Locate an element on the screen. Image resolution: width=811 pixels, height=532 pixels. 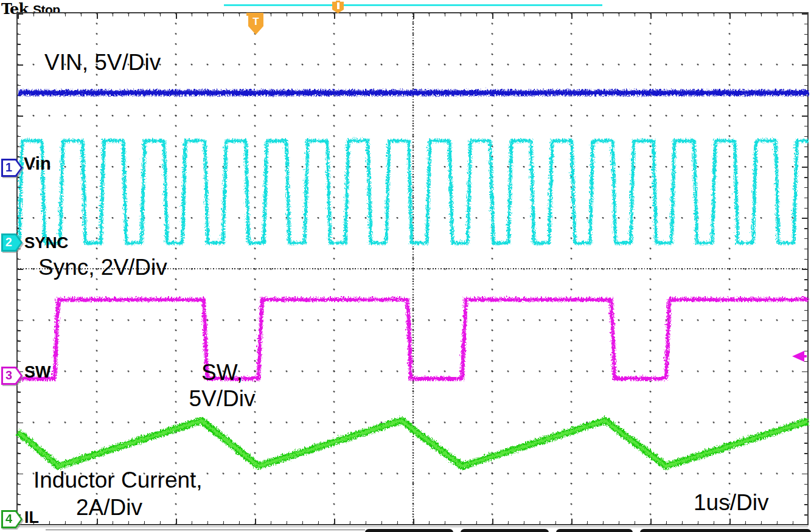
left-major-ticks is located at coordinates (21, 269).